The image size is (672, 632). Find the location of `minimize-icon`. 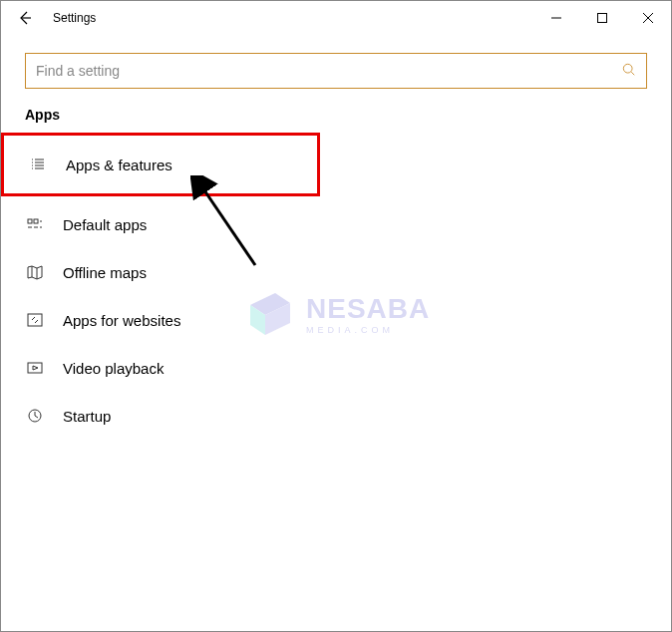

minimize-icon is located at coordinates (556, 18).